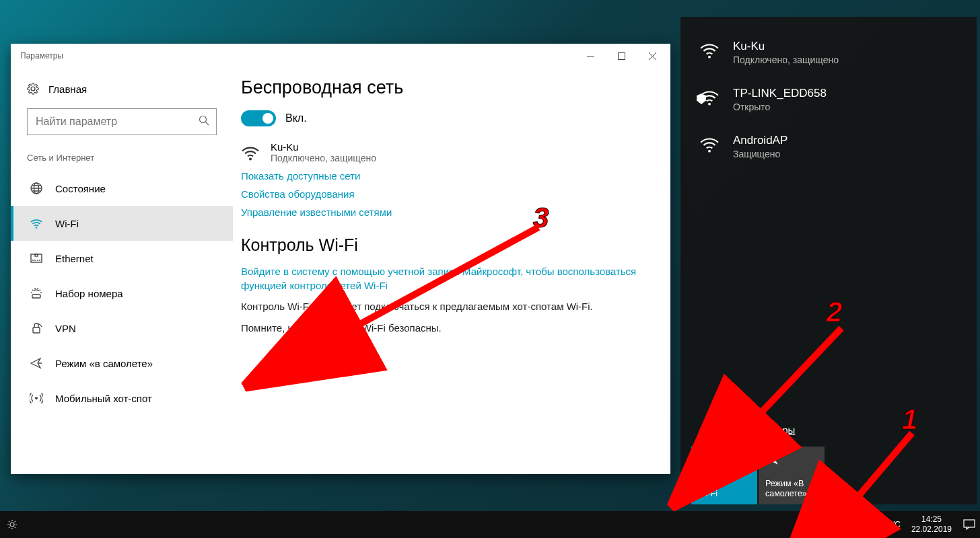 This screenshot has width=980, height=538. I want to click on nav-item-airplane: Режим «в самолете», so click(122, 363).